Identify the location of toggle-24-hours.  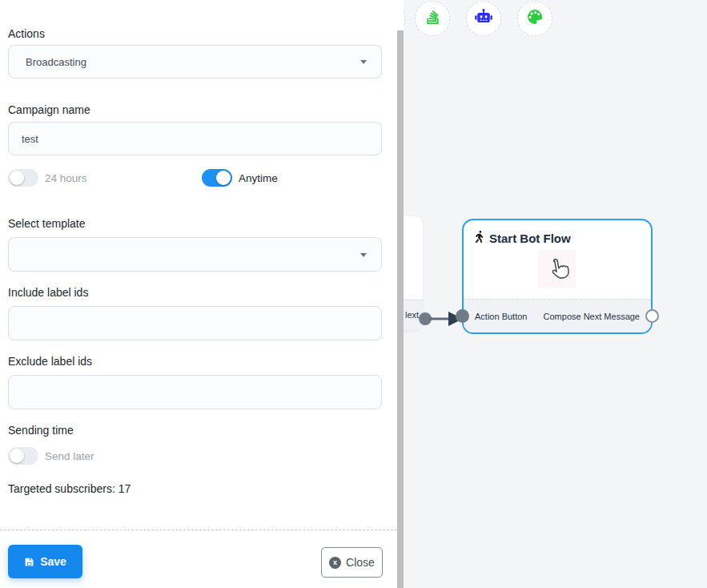
(23, 178).